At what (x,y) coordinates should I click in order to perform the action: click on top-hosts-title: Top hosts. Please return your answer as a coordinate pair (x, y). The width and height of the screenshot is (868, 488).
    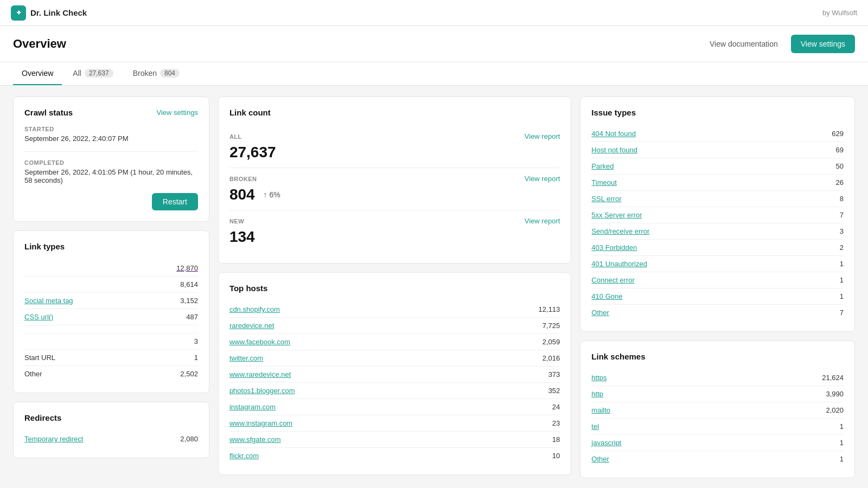
    Looking at the image, I should click on (395, 288).